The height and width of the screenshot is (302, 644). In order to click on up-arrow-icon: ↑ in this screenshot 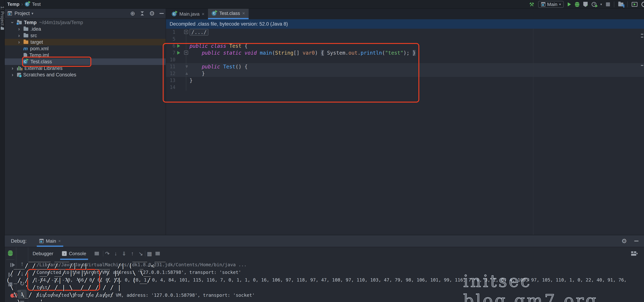, I will do `click(22, 264)`.